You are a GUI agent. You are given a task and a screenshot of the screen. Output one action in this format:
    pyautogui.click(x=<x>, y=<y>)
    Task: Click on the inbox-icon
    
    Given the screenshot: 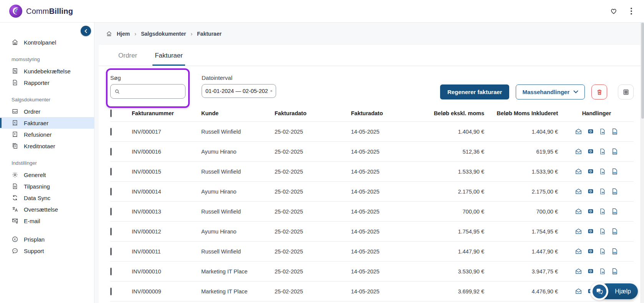 What is the action you would take?
    pyautogui.click(x=15, y=111)
    